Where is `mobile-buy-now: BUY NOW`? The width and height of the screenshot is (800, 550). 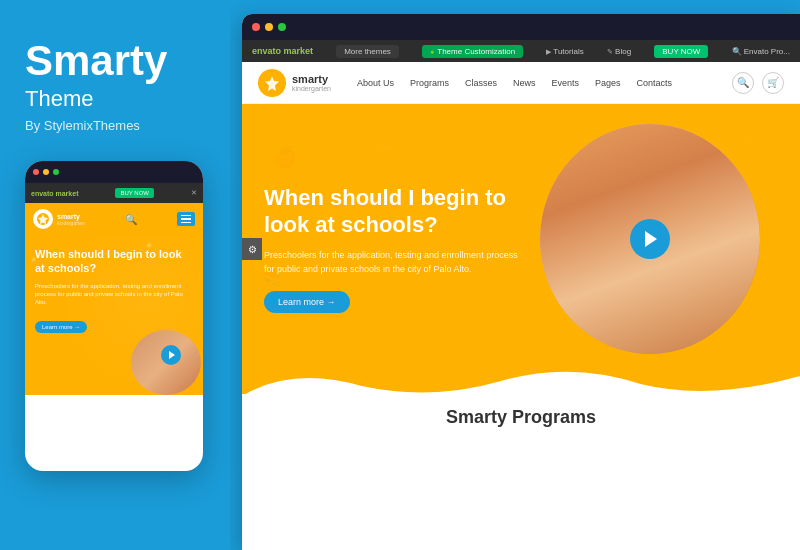
mobile-buy-now: BUY NOW is located at coordinates (134, 193).